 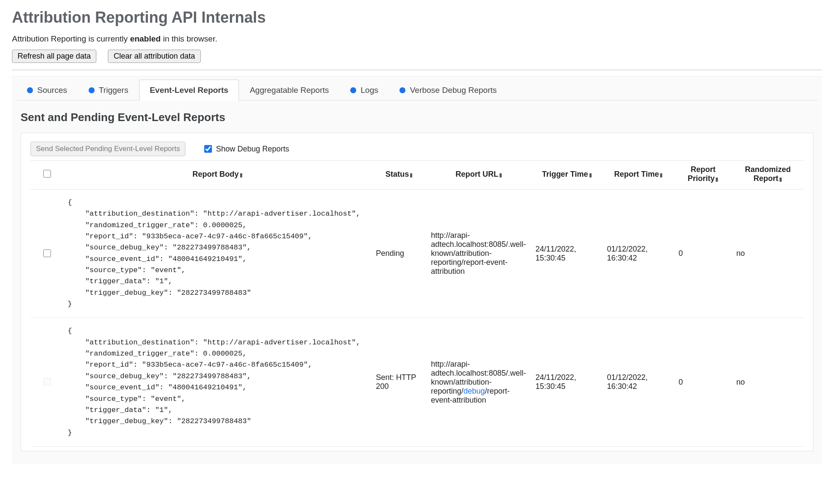 I want to click on status-line: Attribution Reporting is currently enabl…, so click(x=417, y=39).